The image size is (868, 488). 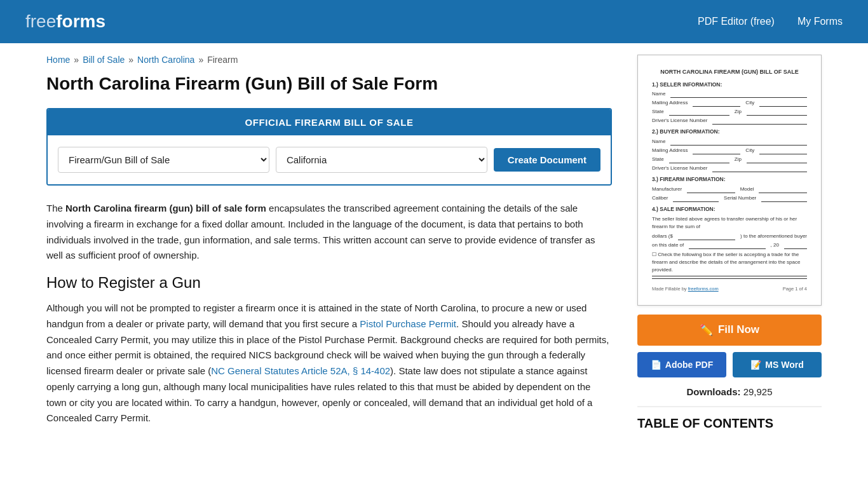 What do you see at coordinates (784, 365) in the screenshot?
I see `word-label: MS Word` at bounding box center [784, 365].